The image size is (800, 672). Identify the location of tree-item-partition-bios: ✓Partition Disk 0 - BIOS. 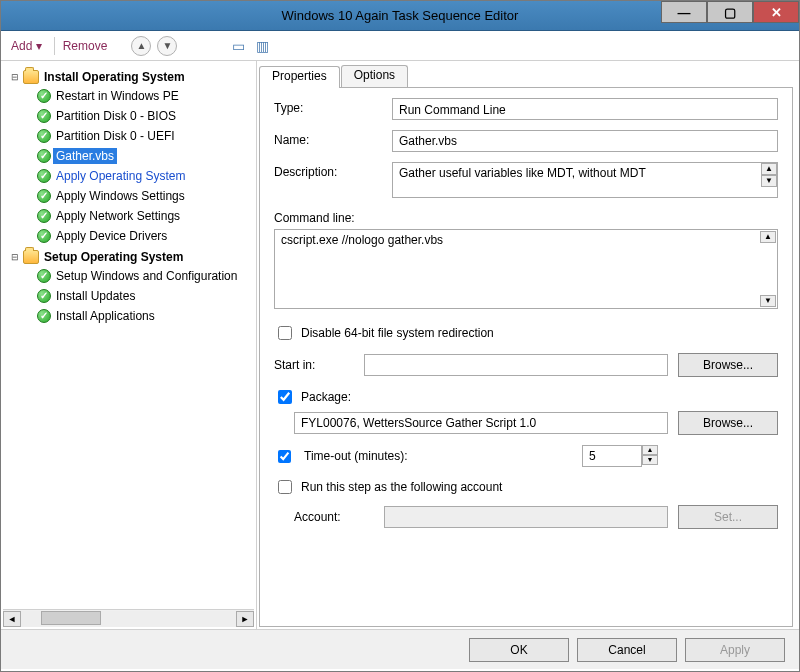
(138, 116).